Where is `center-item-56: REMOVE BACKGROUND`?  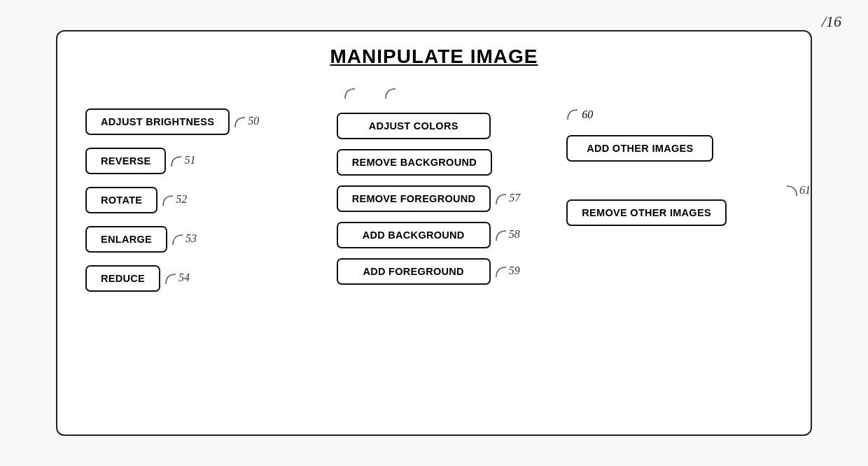
center-item-56: REMOVE BACKGROUND is located at coordinates (445, 162).